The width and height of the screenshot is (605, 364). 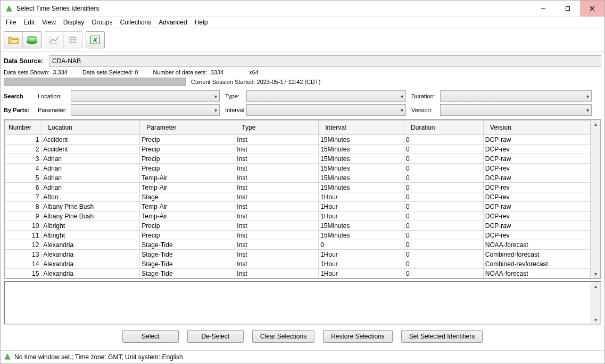 I want to click on close-button, so click(x=592, y=9).